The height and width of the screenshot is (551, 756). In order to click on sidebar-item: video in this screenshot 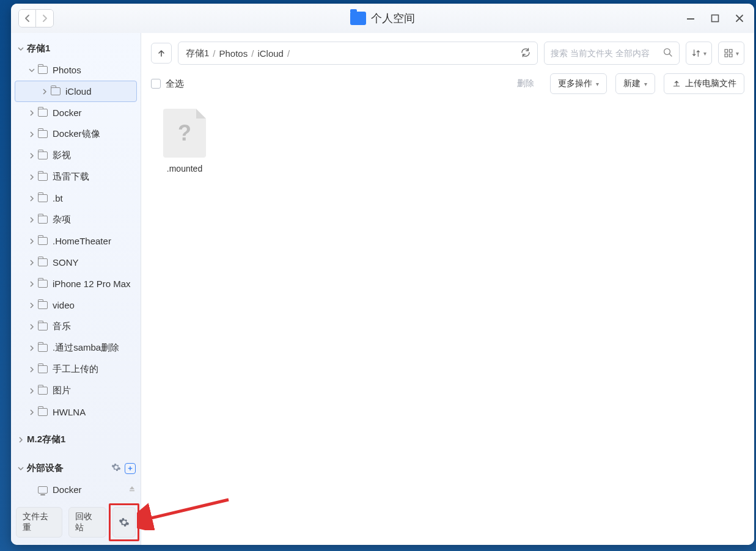, I will do `click(76, 305)`.